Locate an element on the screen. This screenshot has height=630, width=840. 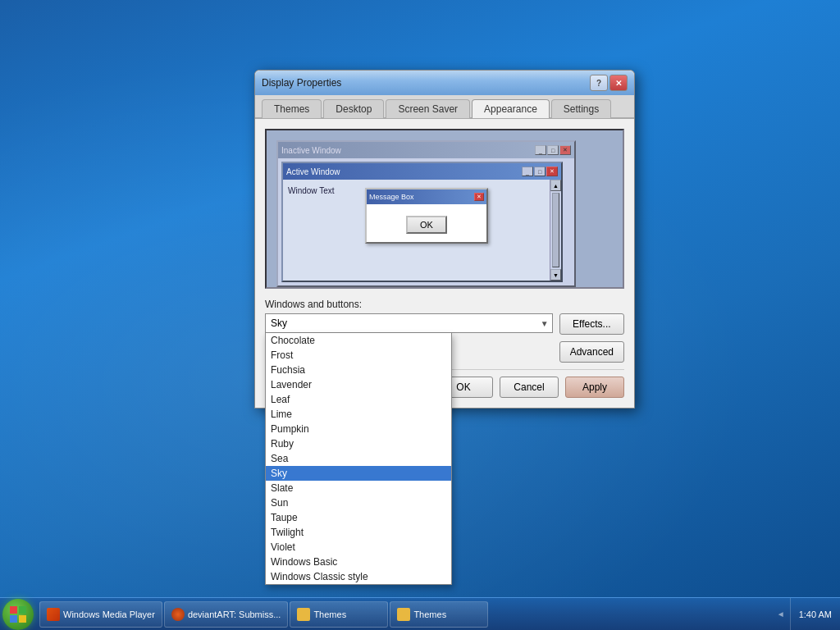
dropdown-item-taupe: Taupe is located at coordinates (358, 518).